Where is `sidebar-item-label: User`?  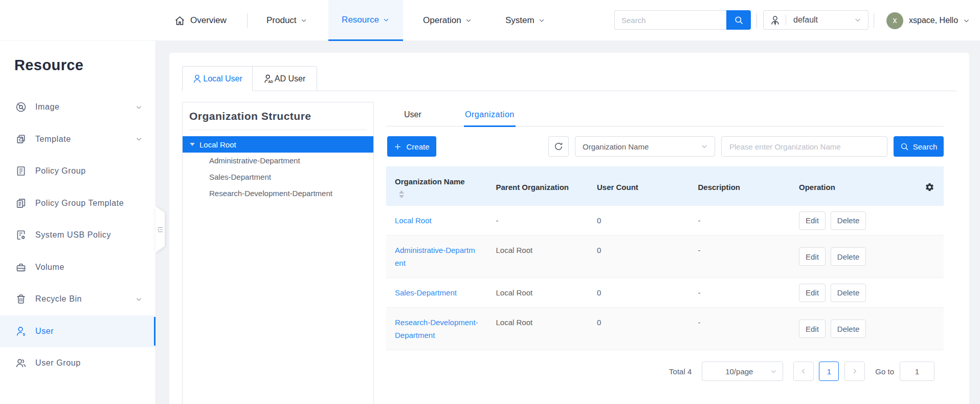
sidebar-item-label: User is located at coordinates (44, 331).